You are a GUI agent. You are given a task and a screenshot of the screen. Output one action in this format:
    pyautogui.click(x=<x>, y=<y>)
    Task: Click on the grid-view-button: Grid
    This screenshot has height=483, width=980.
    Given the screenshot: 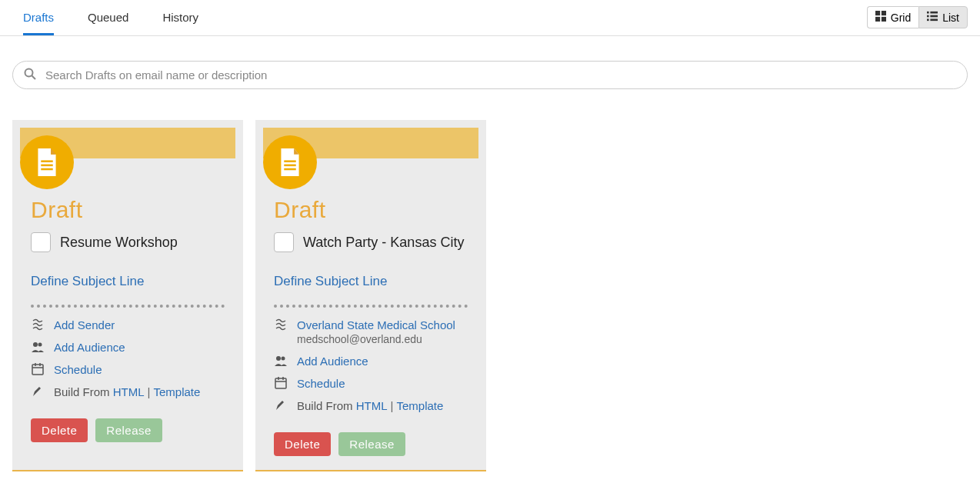 What is the action you would take?
    pyautogui.click(x=892, y=17)
    